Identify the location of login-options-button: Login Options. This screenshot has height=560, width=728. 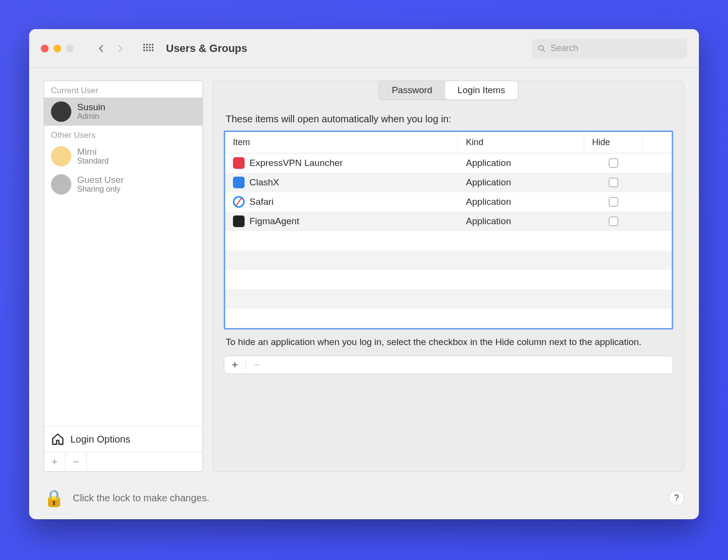
(123, 439).